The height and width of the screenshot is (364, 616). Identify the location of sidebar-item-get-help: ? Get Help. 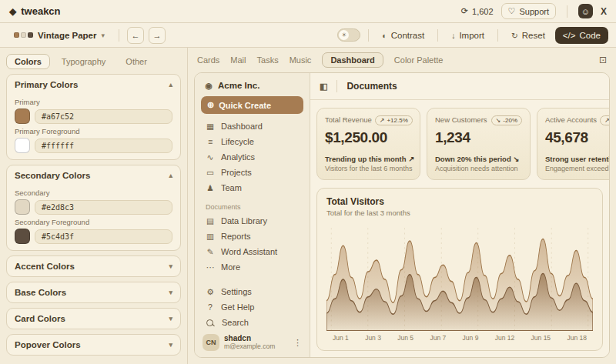
(253, 307).